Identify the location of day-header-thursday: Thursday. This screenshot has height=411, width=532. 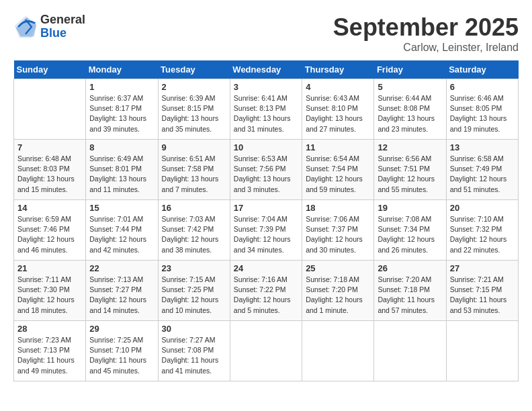
(339, 70).